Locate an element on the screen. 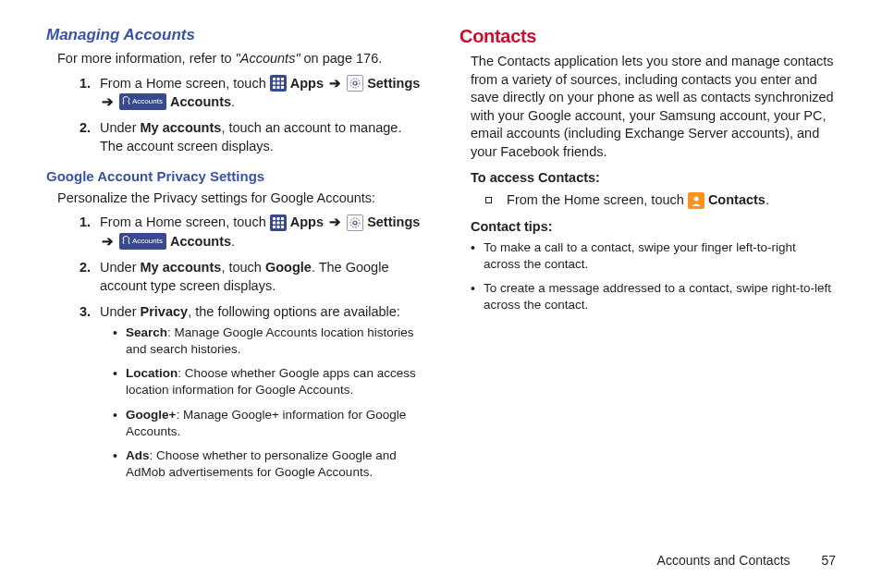 This screenshot has height=588, width=882. access-contacts-line: From the Home screen, touch Contacts. is located at coordinates (660, 200).